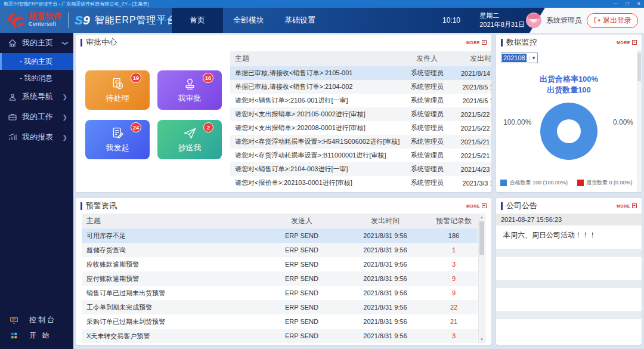 This screenshot has height=349, width=644. What do you see at coordinates (519, 58) in the screenshot?
I see `period-select: 202108 ▼` at bounding box center [519, 58].